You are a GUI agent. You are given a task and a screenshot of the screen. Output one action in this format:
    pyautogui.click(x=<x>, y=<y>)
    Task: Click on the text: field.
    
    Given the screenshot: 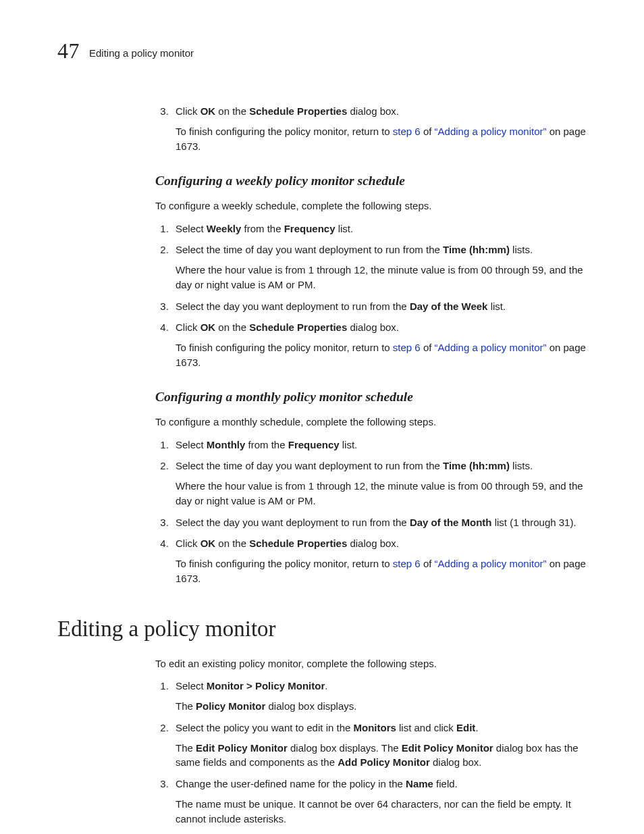 What is the action you would take?
    pyautogui.click(x=446, y=783)
    